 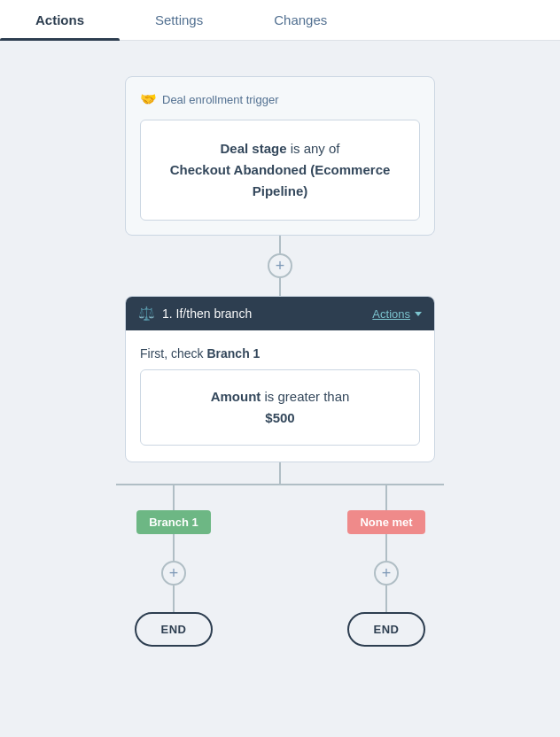 What do you see at coordinates (174, 523) in the screenshot?
I see `branch-label-1: Branch 1` at bounding box center [174, 523].